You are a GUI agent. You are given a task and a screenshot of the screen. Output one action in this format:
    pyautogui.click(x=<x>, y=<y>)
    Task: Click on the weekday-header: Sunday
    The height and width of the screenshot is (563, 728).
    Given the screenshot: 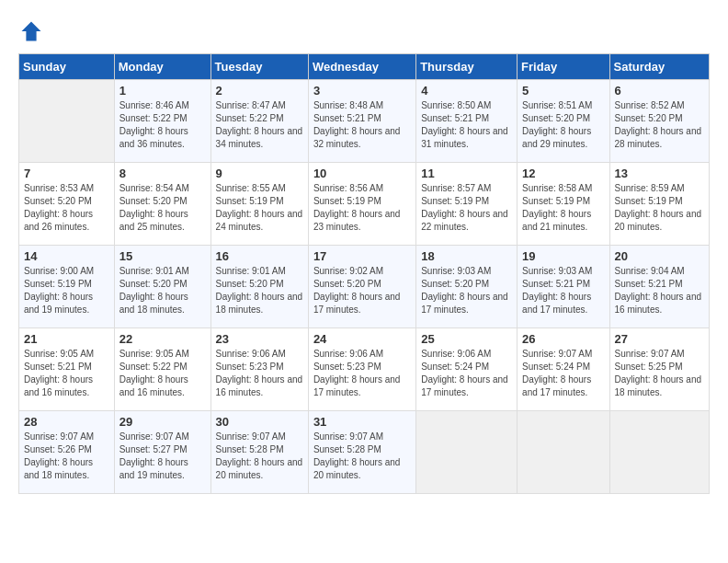 What is the action you would take?
    pyautogui.click(x=67, y=67)
    